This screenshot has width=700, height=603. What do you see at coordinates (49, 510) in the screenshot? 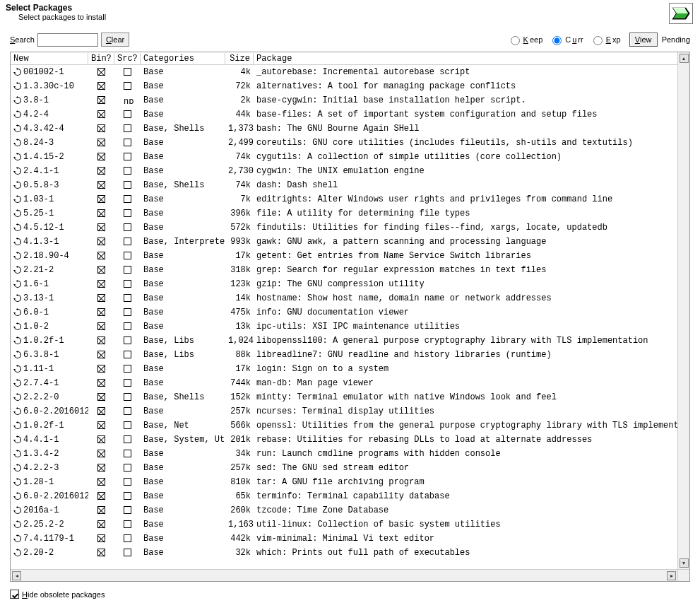
I see `cell-new: 2016a-1` at bounding box center [49, 510].